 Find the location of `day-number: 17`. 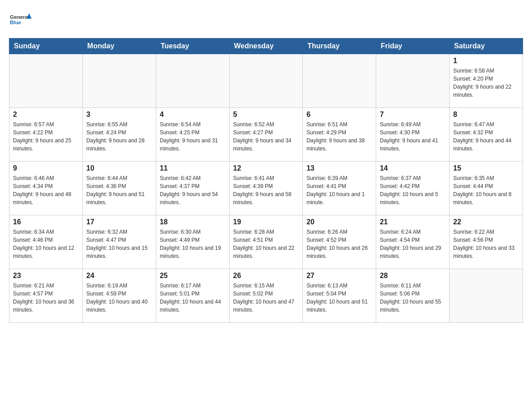

day-number: 17 is located at coordinates (119, 222).